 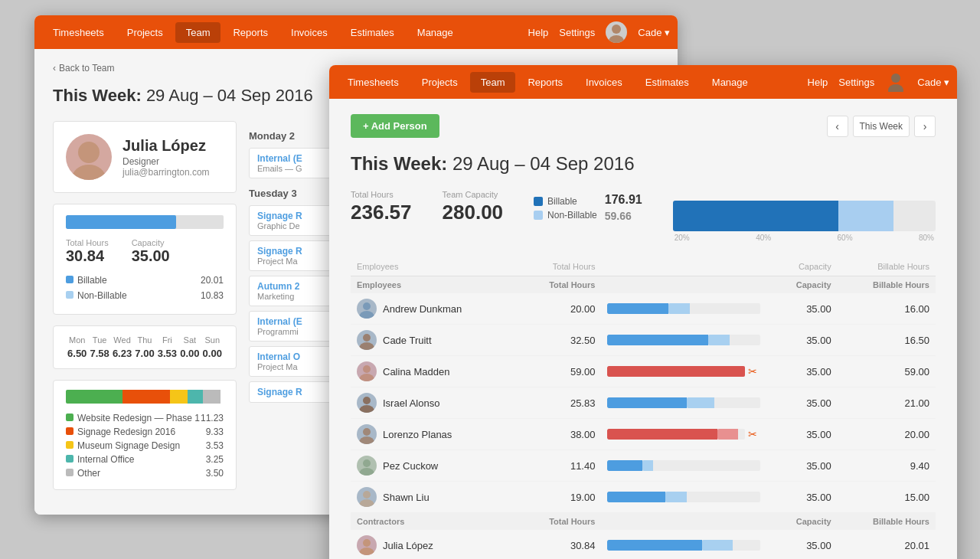 What do you see at coordinates (643, 466) in the screenshot?
I see `table-row: Pez Cuckow 11.40 35.00 9.40` at bounding box center [643, 466].